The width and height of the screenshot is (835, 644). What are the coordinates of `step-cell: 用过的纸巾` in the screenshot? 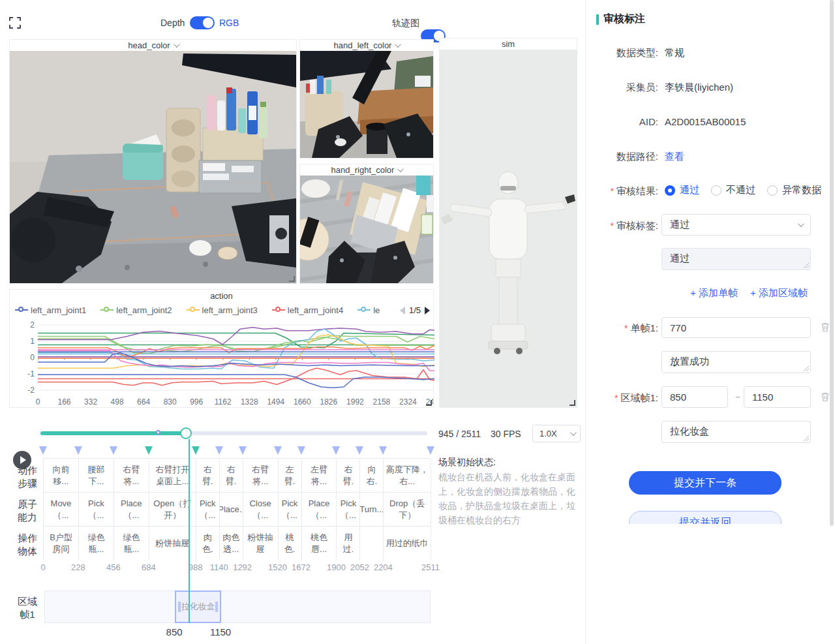 It's located at (407, 544).